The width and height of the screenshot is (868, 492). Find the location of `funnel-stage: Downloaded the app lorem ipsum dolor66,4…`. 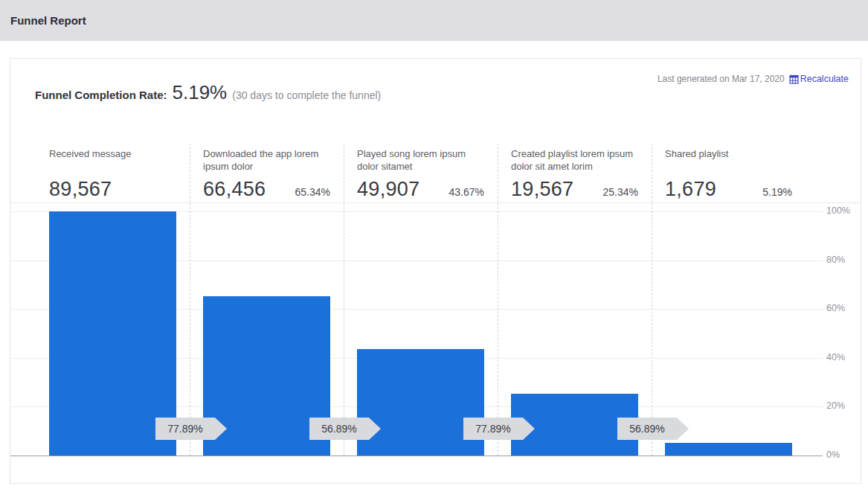

funnel-stage: Downloaded the app lorem ipsum dolor66,4… is located at coordinates (266, 174).